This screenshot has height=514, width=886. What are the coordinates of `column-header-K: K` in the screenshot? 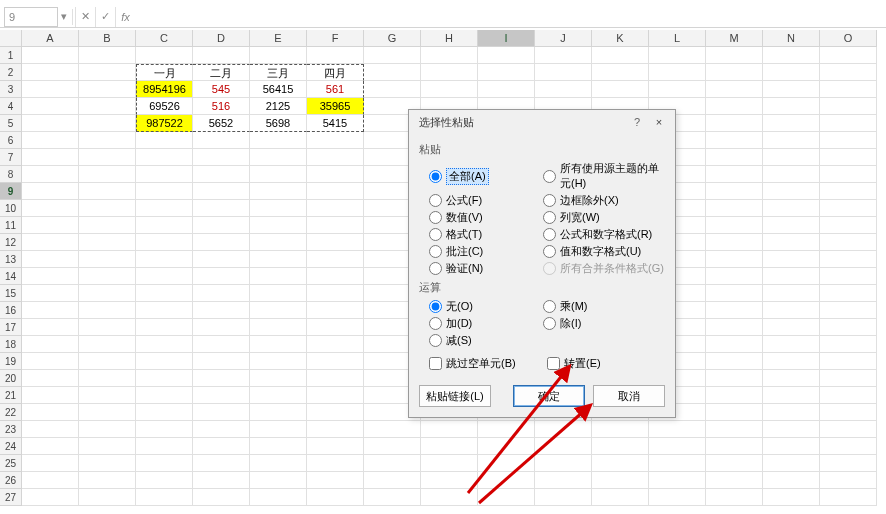 It's located at (620, 38).